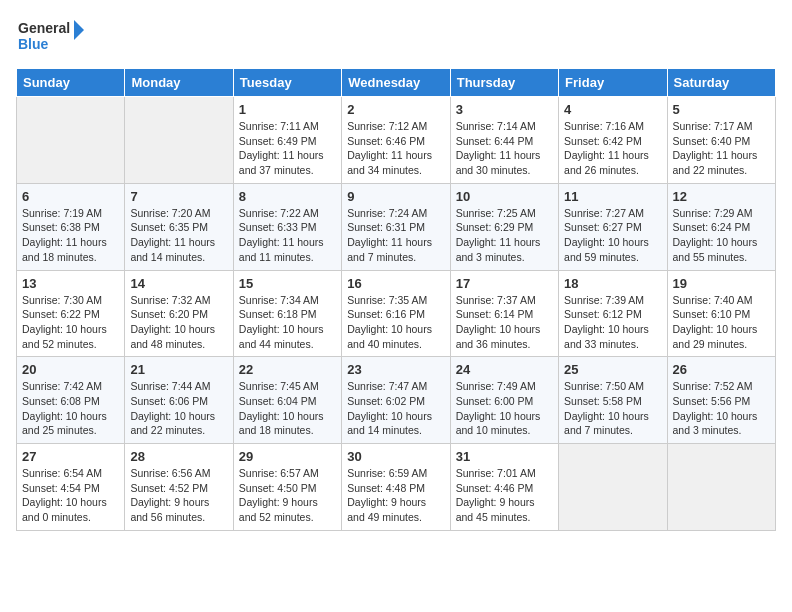  Describe the element at coordinates (70, 322) in the screenshot. I see `day-info: Sunrise: 7:30 AMSunset: 6:22 PMDaylight:…` at that location.